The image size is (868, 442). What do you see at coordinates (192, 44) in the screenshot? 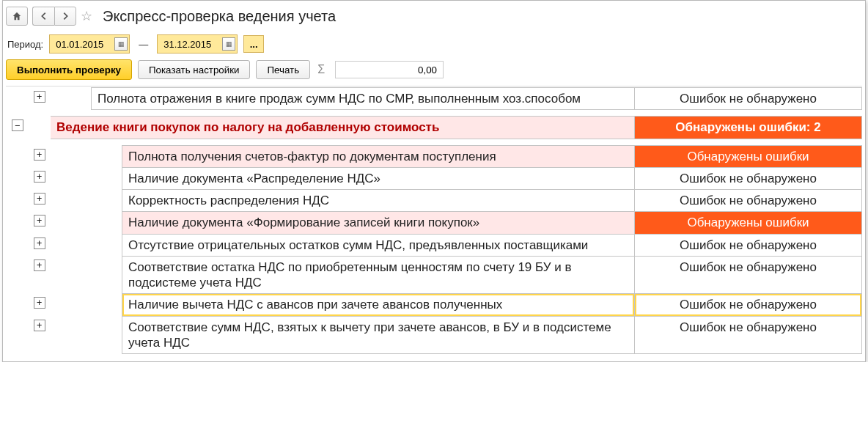
I see `date-to-input` at bounding box center [192, 44].